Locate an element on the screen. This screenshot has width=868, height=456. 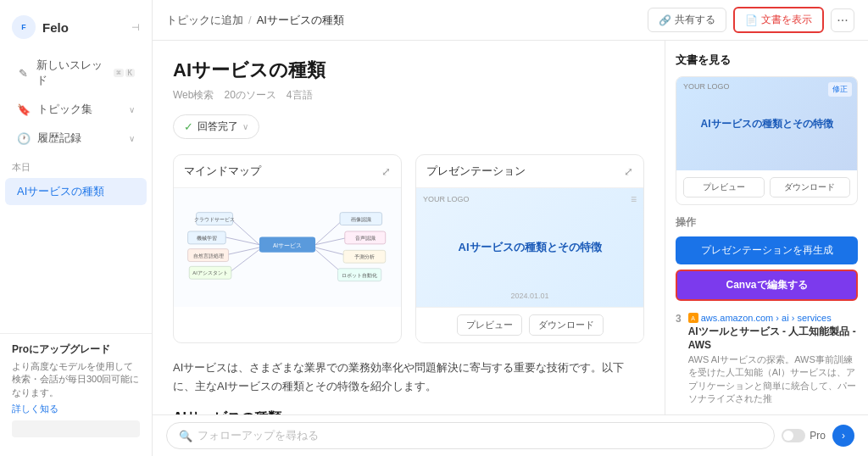
send-button: › is located at coordinates (843, 436).